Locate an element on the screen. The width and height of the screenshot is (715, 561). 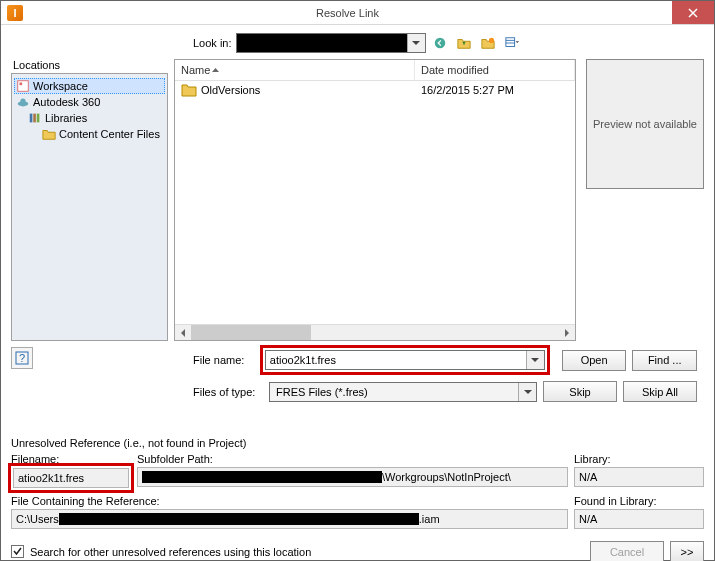
next-button: >> is located at coordinates (687, 551).